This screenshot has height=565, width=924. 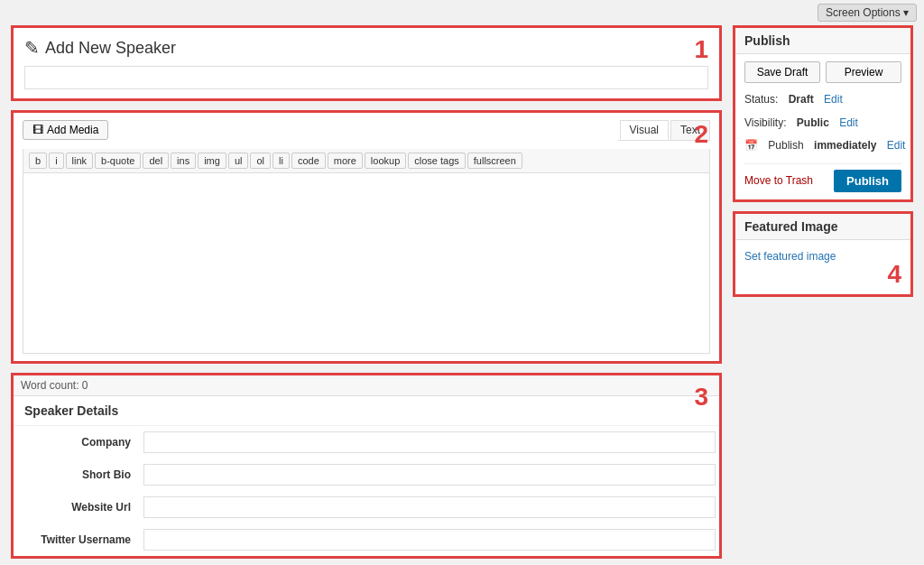 I want to click on toolbar-li: li, so click(x=282, y=161).